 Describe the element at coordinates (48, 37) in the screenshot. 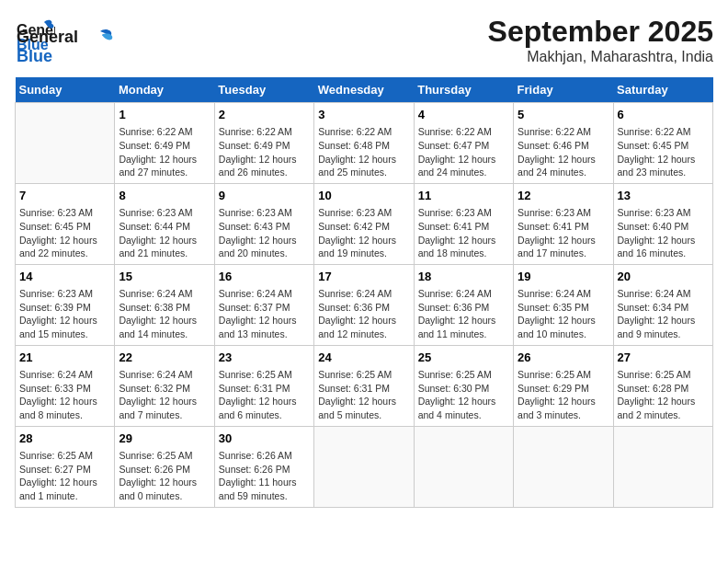

I see `logo-general: General` at that location.